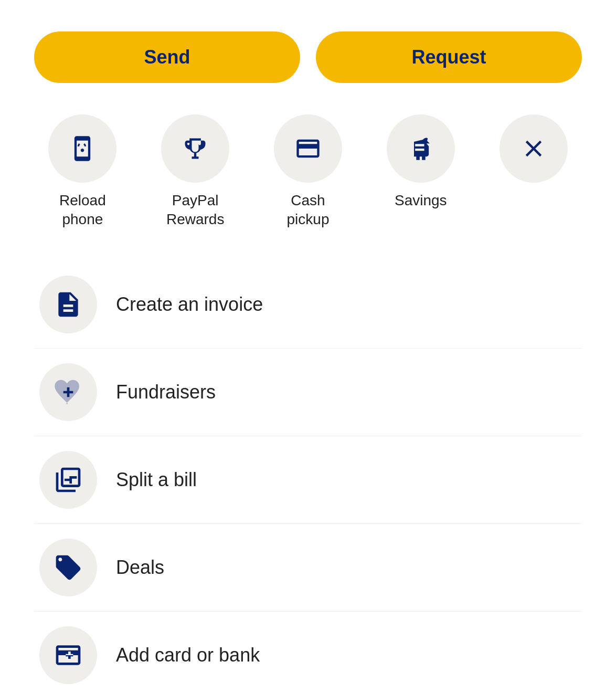  Describe the element at coordinates (421, 201) in the screenshot. I see `savings-label: Savings` at that location.